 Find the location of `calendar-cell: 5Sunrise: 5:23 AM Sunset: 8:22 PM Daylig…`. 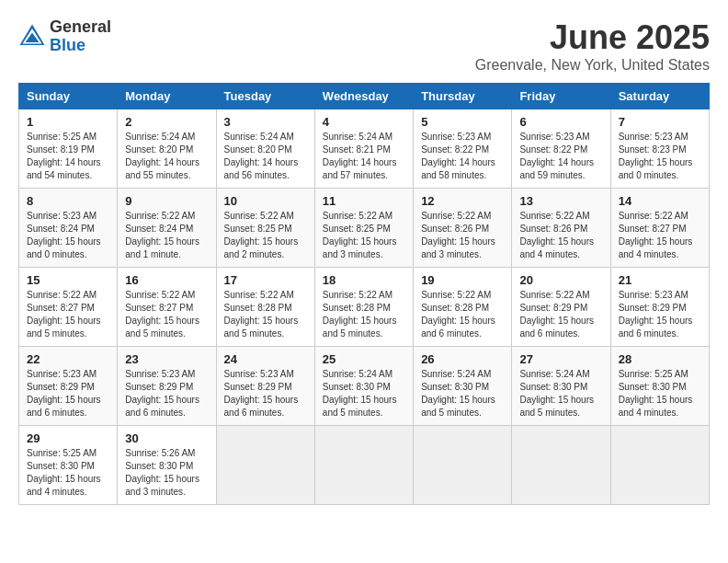

calendar-cell: 5Sunrise: 5:23 AM Sunset: 8:22 PM Daylig… is located at coordinates (463, 149).